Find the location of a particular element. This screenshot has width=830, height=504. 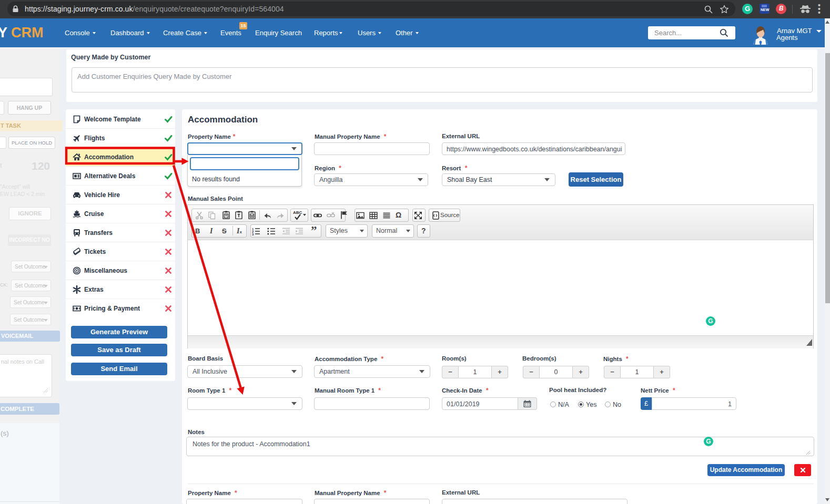

svg-text: 3 is located at coordinates (253, 234).